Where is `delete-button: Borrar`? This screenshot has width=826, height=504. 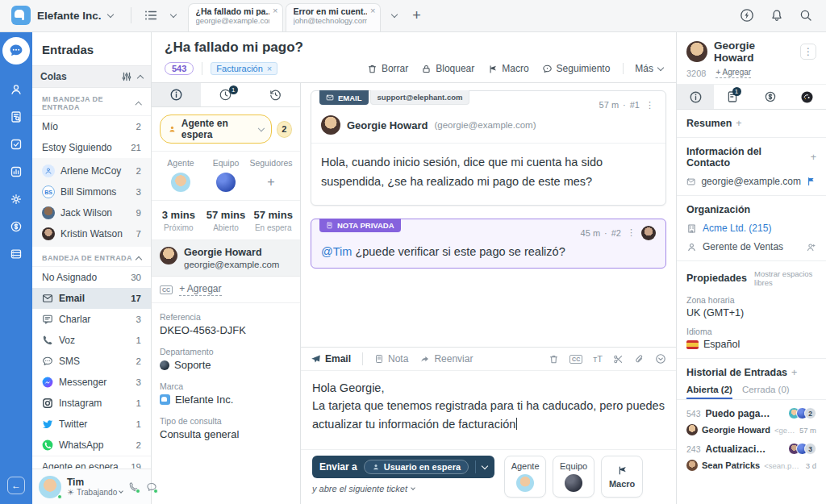 delete-button: Borrar is located at coordinates (387, 69).